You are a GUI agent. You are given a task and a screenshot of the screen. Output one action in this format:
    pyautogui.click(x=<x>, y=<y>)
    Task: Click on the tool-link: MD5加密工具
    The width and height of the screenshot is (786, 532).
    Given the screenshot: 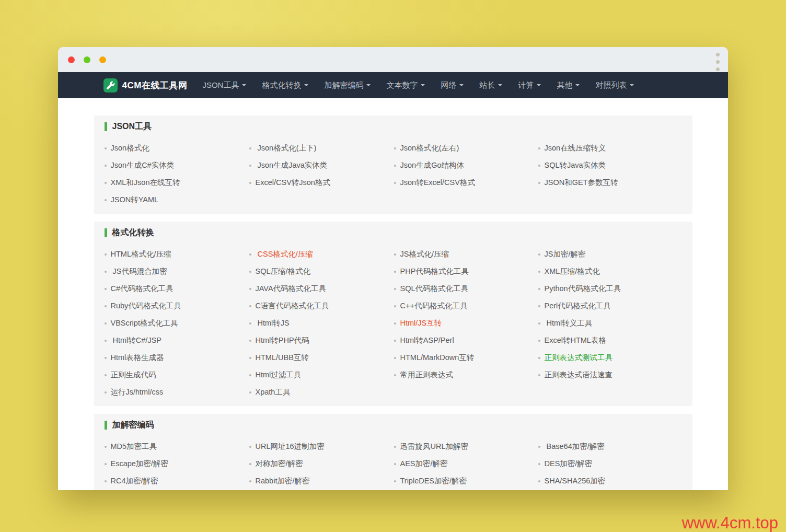 What is the action you would take?
    pyautogui.click(x=134, y=446)
    